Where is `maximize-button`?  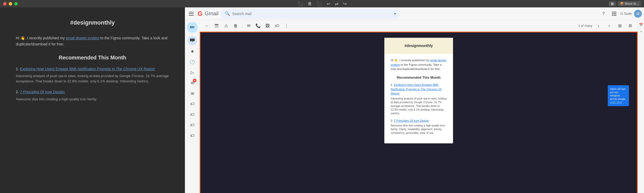
maximize-button is located at coordinates (16, 4).